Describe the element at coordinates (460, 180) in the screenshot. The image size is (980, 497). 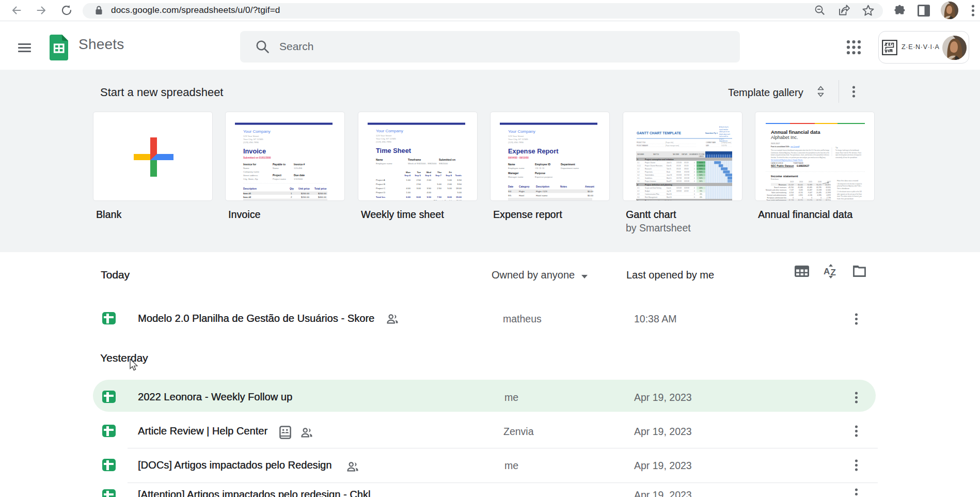
I see `svg-text: 6.50` at that location.